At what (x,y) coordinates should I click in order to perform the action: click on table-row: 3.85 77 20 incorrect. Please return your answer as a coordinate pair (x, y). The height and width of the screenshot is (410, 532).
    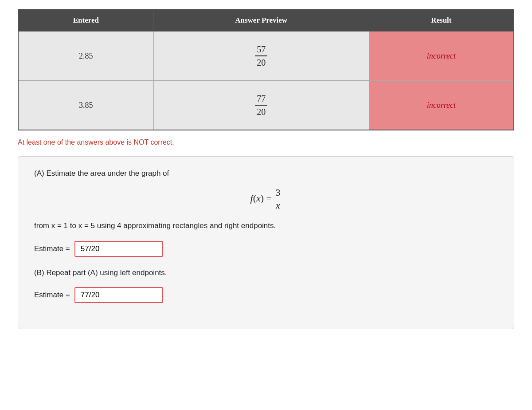
    Looking at the image, I should click on (266, 106).